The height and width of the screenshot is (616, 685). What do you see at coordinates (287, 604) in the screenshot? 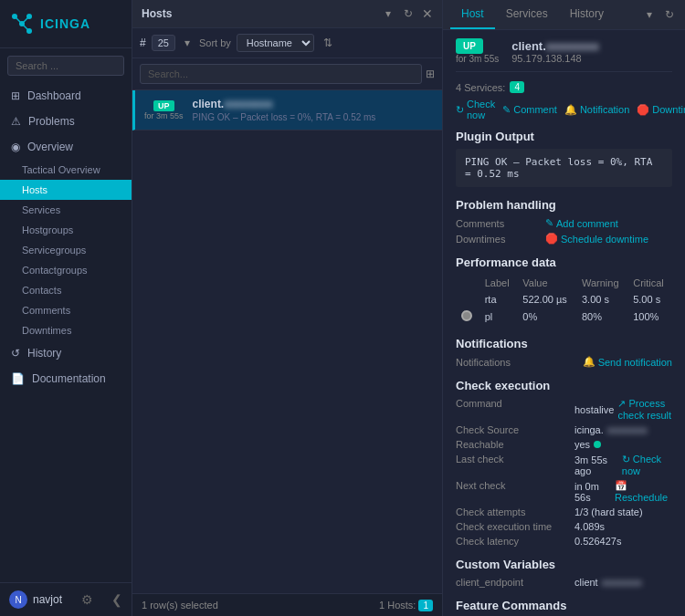
I see `hosts-footer: 1 row(s) selected 1 Hosts: 1` at bounding box center [287, 604].